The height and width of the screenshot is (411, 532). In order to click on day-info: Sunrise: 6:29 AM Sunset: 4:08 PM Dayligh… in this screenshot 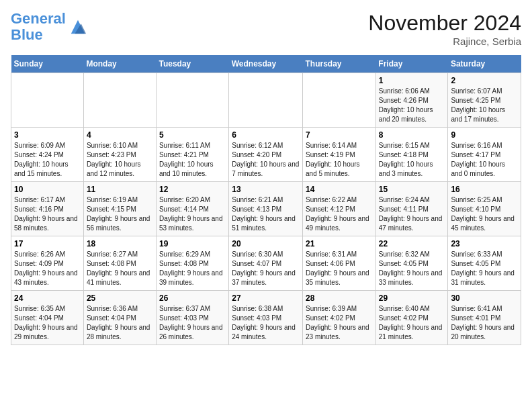, I will do `click(192, 269)`.